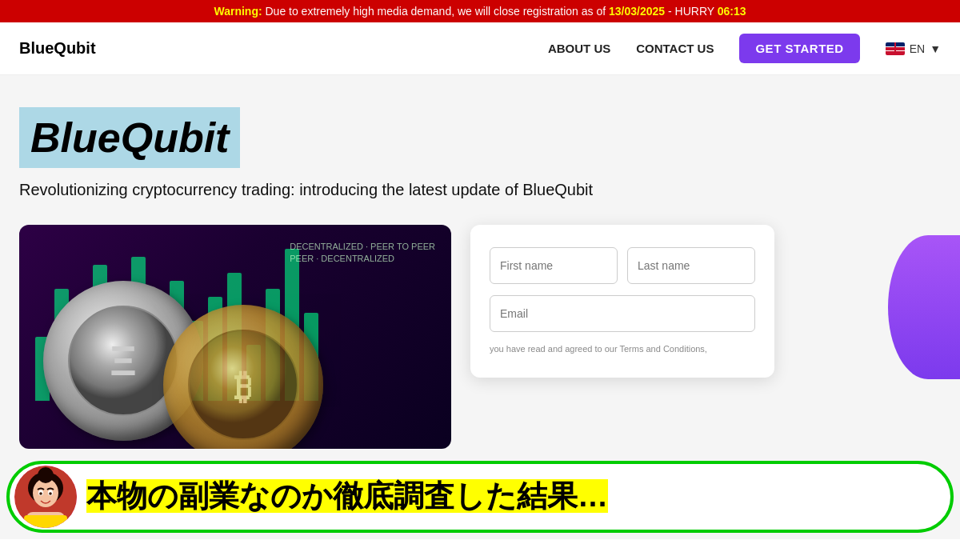  Describe the element at coordinates (924, 307) in the screenshot. I see `purple-blob-decoration` at that location.